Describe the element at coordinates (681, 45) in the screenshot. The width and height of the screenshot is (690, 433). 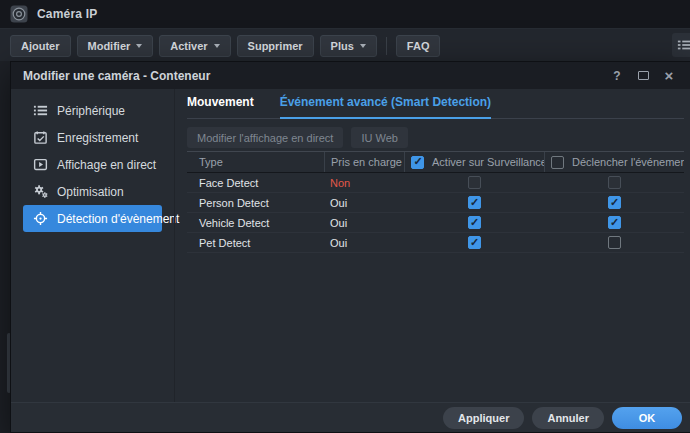
I see `list-view-button` at that location.